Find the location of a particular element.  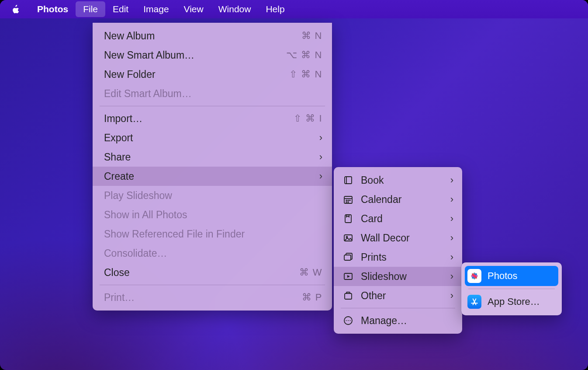

menu-item-label: Export is located at coordinates (211, 138).